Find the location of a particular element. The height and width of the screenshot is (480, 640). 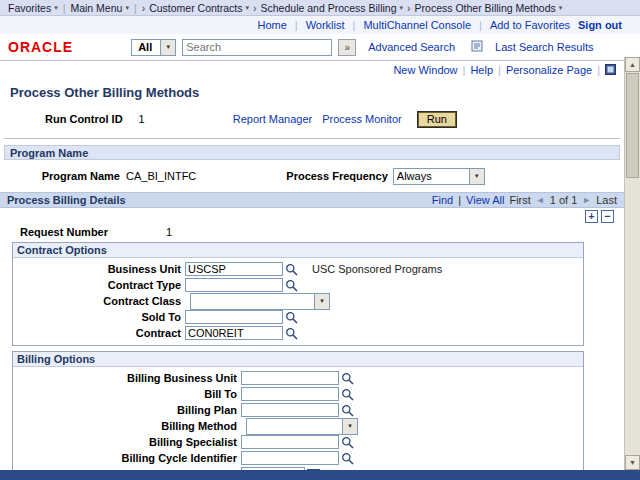

field-row: Sold To is located at coordinates (298, 317).